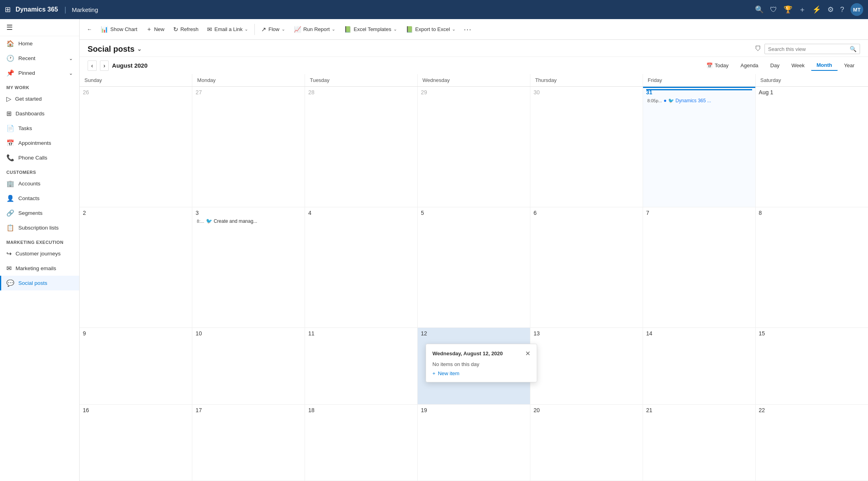 The image size is (868, 481). Describe the element at coordinates (362, 267) in the screenshot. I see `cal-cell-4: 4` at that location.